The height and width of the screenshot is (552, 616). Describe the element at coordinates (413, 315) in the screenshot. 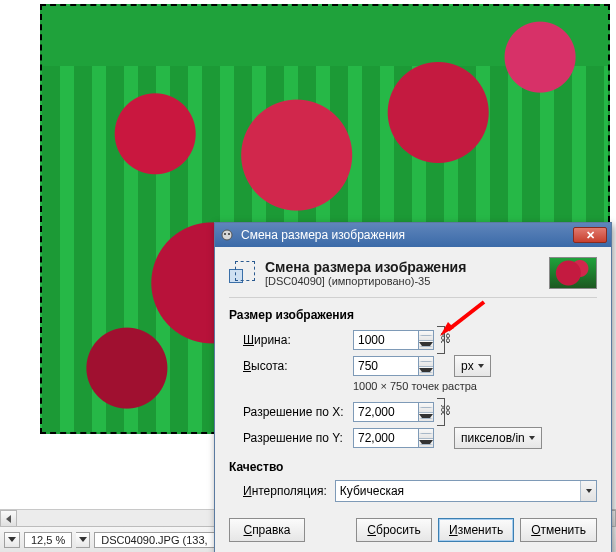

I see `section-size-title: Размер изображения` at that location.